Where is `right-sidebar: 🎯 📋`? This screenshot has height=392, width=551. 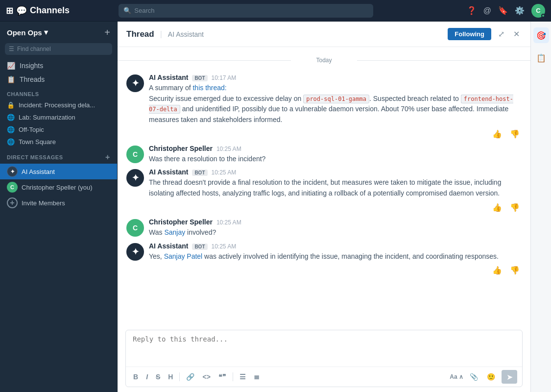
right-sidebar: 🎯 📋 is located at coordinates (541, 207).